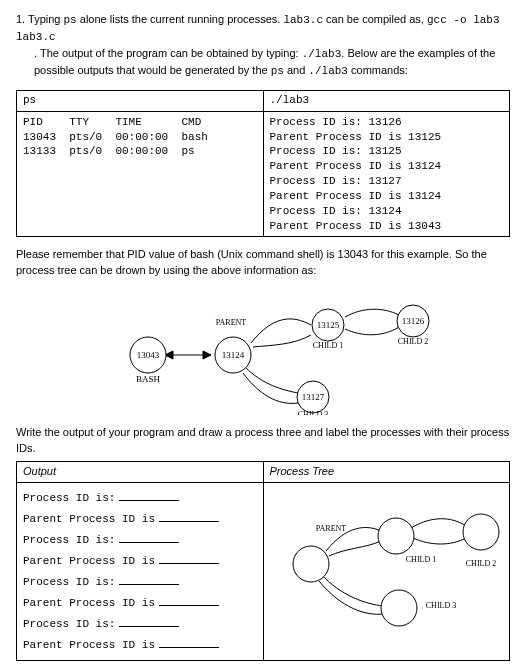 The height and width of the screenshot is (665, 526). Describe the element at coordinates (303, 20) in the screenshot. I see `code-file: lab3.c` at that location.